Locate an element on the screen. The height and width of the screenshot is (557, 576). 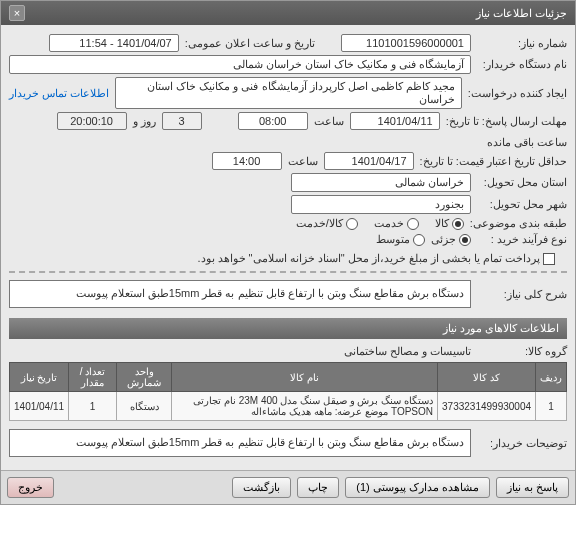
city-field: بجنورد is located at coordinates (381, 204).